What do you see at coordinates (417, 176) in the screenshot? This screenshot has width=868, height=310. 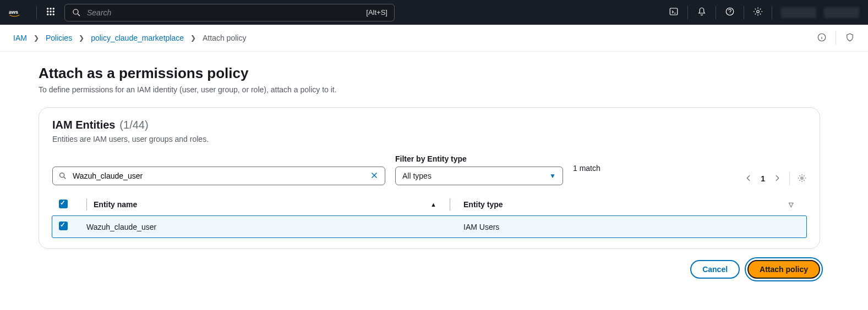 I see `entity-type-value: All types` at bounding box center [417, 176].